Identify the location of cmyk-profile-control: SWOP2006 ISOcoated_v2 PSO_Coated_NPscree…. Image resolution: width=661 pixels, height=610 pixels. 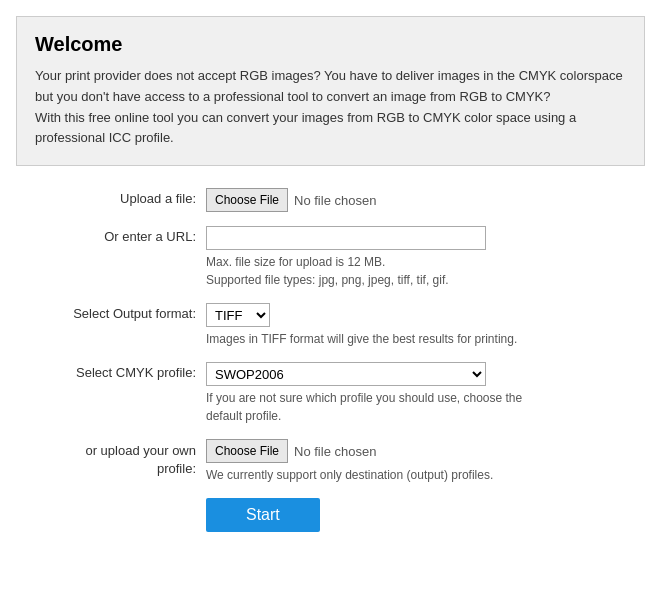
(420, 394).